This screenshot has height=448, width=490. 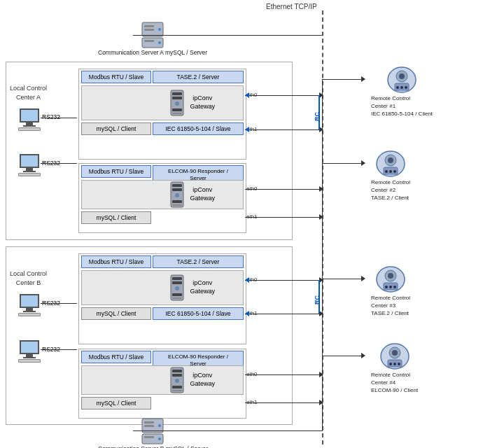 I want to click on modbus-a1: Modbus RTU / Slave, so click(x=116, y=77).